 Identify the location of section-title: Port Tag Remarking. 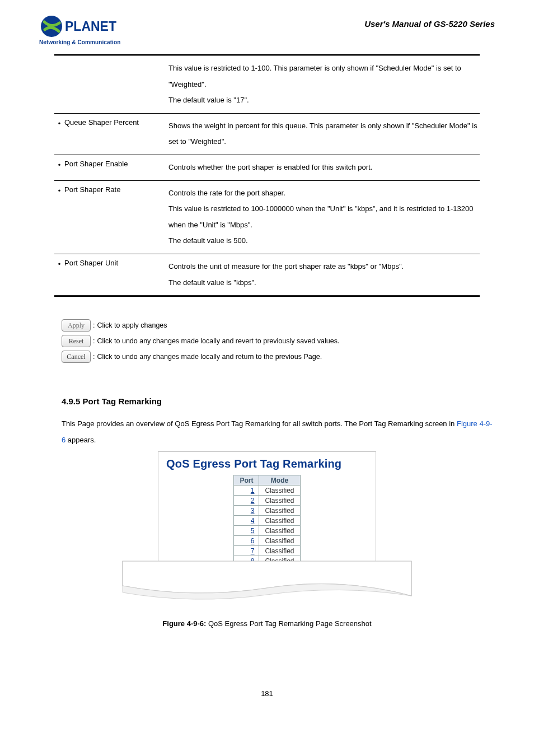
(122, 401).